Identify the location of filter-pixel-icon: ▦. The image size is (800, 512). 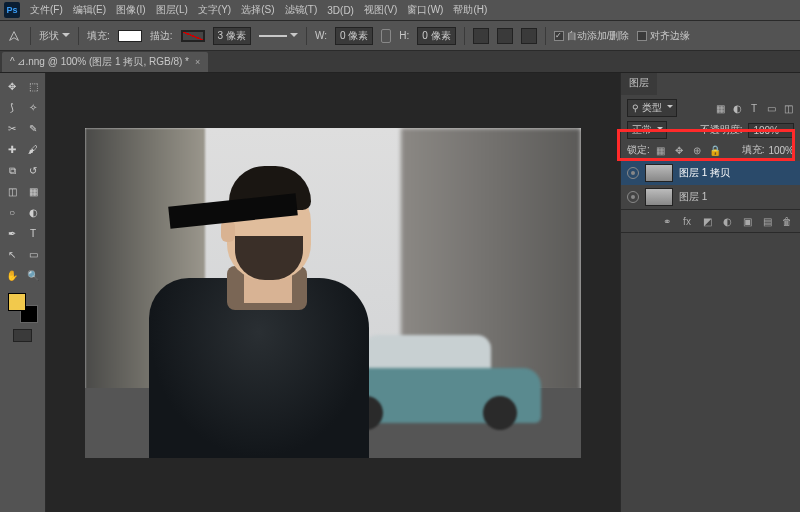
(720, 108).